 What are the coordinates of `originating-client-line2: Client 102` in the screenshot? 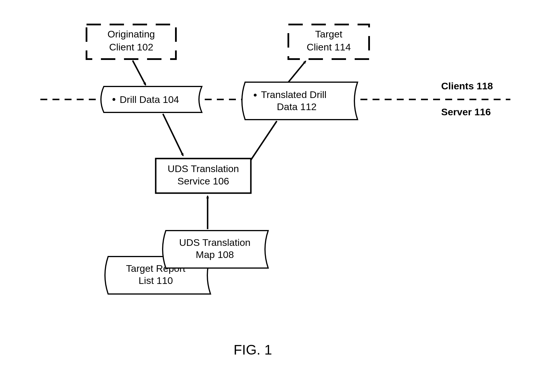 It's located at (131, 47).